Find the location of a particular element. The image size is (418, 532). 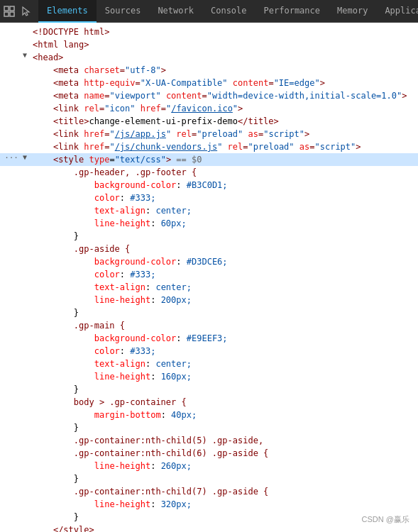

code-line: <meta charset="utf-8"> is located at coordinates (209, 70).